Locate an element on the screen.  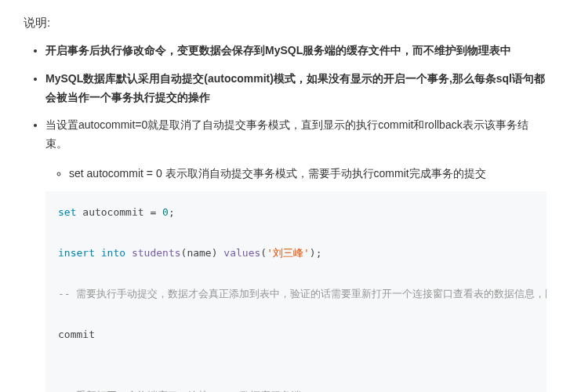
code-keyword: into is located at coordinates (113, 252).